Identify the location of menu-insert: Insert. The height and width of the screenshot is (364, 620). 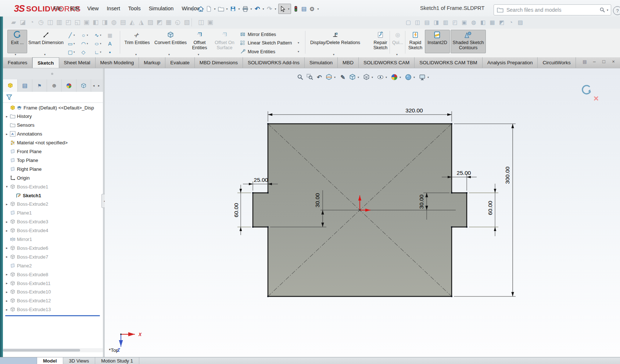
(114, 8).